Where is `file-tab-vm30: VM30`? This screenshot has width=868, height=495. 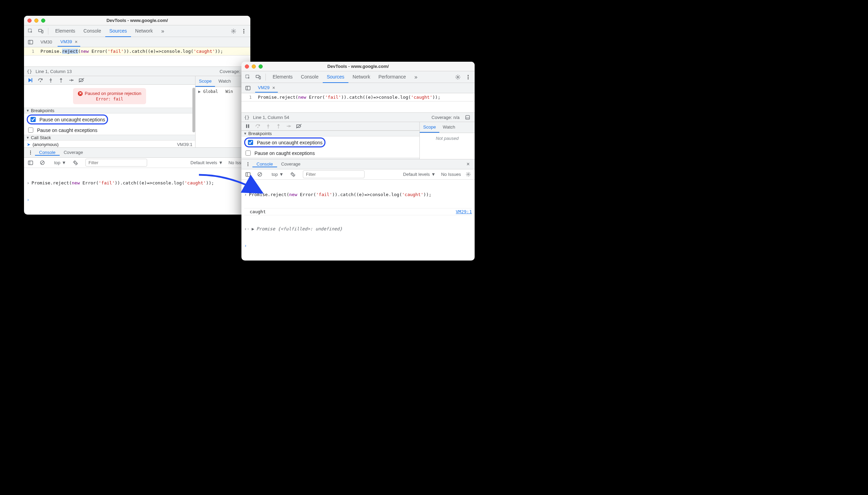 file-tab-vm30: VM30 is located at coordinates (46, 42).